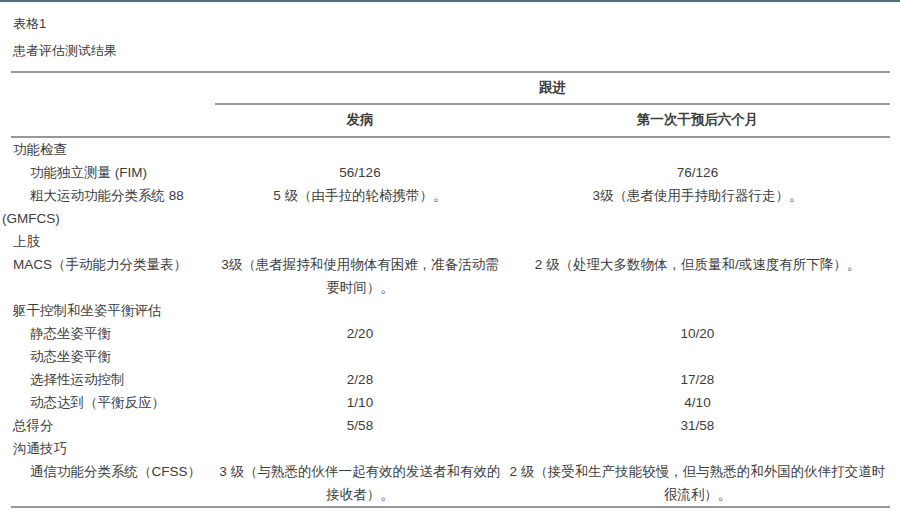 This screenshot has width=900, height=523. What do you see at coordinates (446, 242) in the screenshot?
I see `table-row: 上肢` at bounding box center [446, 242].